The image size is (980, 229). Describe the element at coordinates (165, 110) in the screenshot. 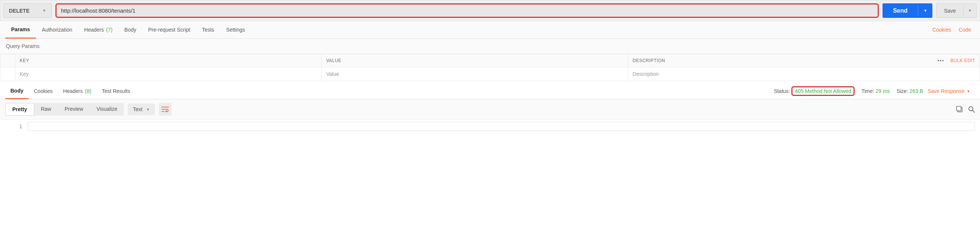

I see `wrap-icon` at that location.